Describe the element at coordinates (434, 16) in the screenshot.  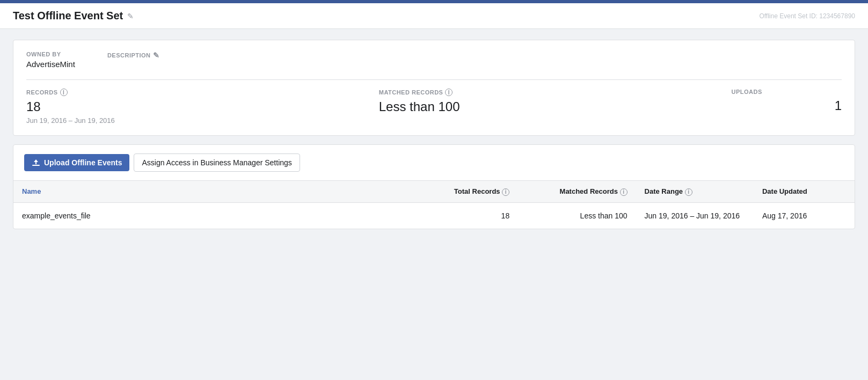
I see `header-bar: Test Offline Event Set ✎ Offline Event S…` at that location.